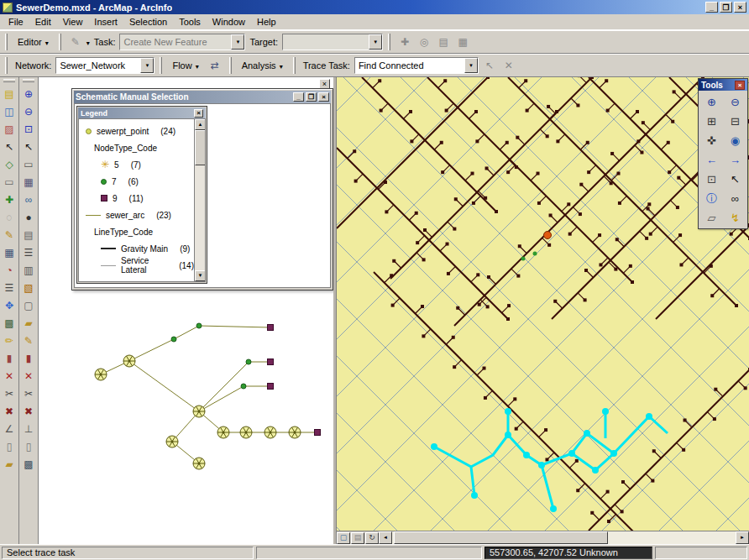 The image size is (749, 560). I want to click on sketch-button: ✎, so click(9, 235).